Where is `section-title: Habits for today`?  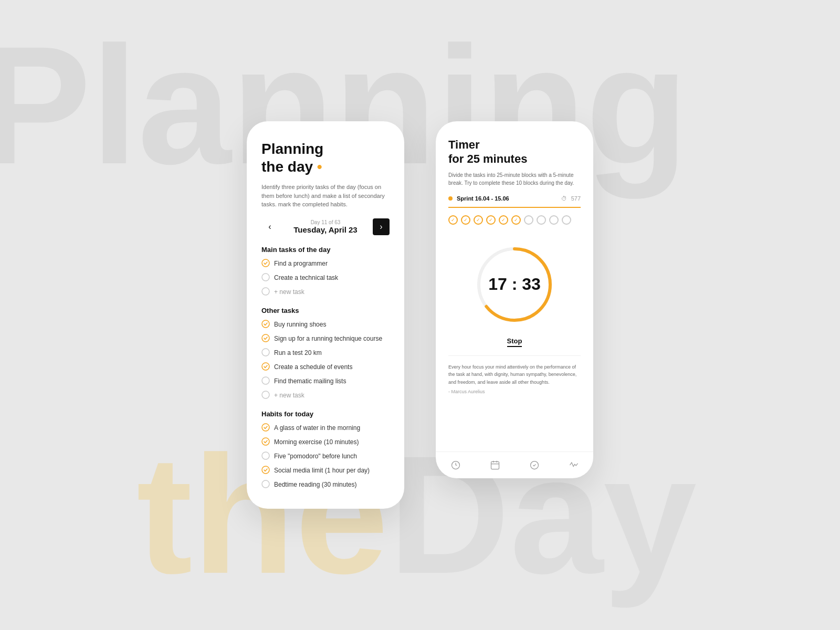 section-title: Habits for today is located at coordinates (326, 414).